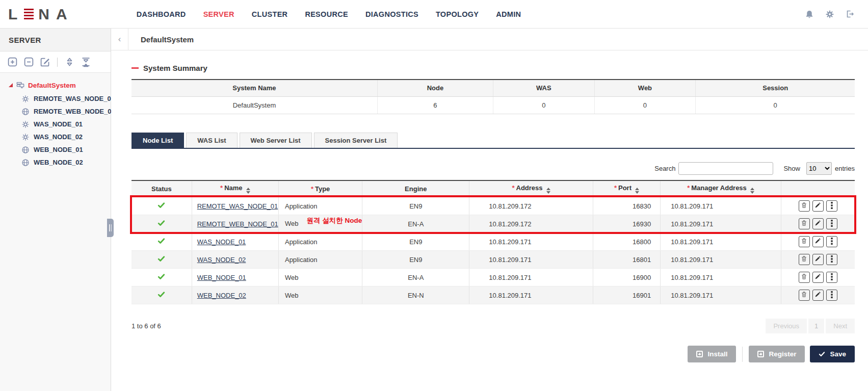  I want to click on nav-item-resource: RESOURCE, so click(326, 14).